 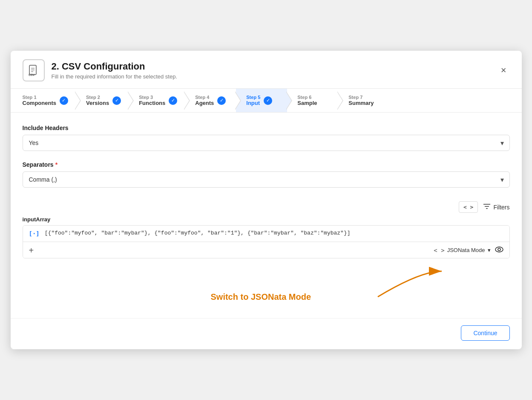 What do you see at coordinates (361, 101) in the screenshot?
I see `step-7-content: Step 7 Summary` at bounding box center [361, 101].